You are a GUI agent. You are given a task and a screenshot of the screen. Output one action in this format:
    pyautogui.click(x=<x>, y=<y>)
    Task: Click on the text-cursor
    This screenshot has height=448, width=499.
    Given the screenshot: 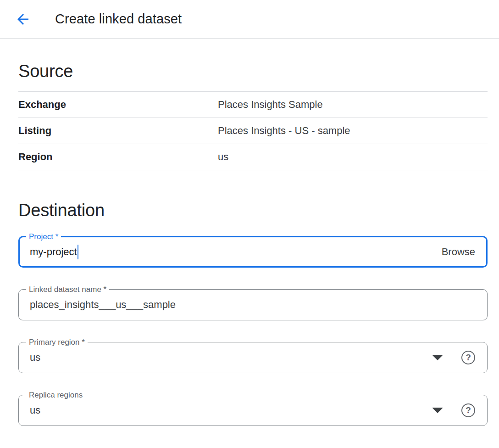 What is the action you would take?
    pyautogui.click(x=78, y=252)
    